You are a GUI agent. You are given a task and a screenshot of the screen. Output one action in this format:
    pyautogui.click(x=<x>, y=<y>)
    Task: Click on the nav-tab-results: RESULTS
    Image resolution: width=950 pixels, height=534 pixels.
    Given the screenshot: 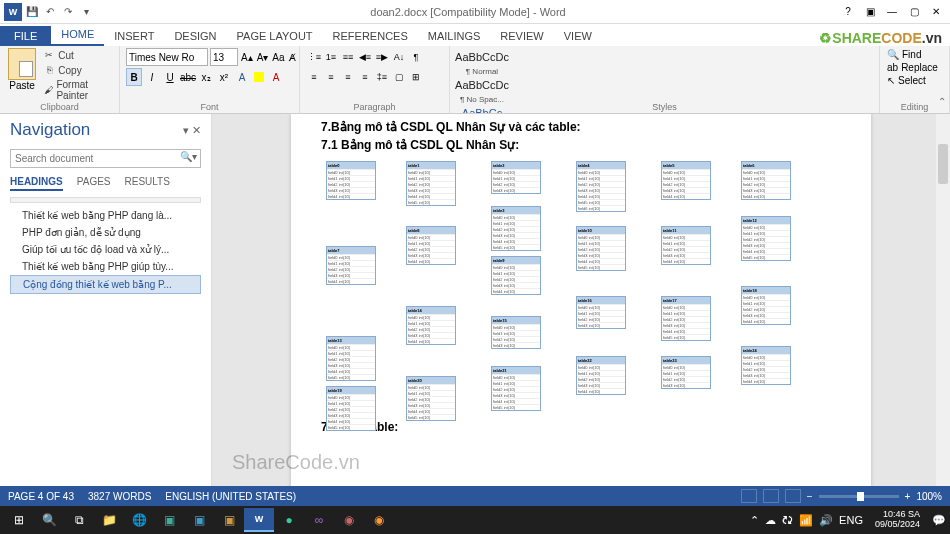 What is the action you would take?
    pyautogui.click(x=148, y=184)
    